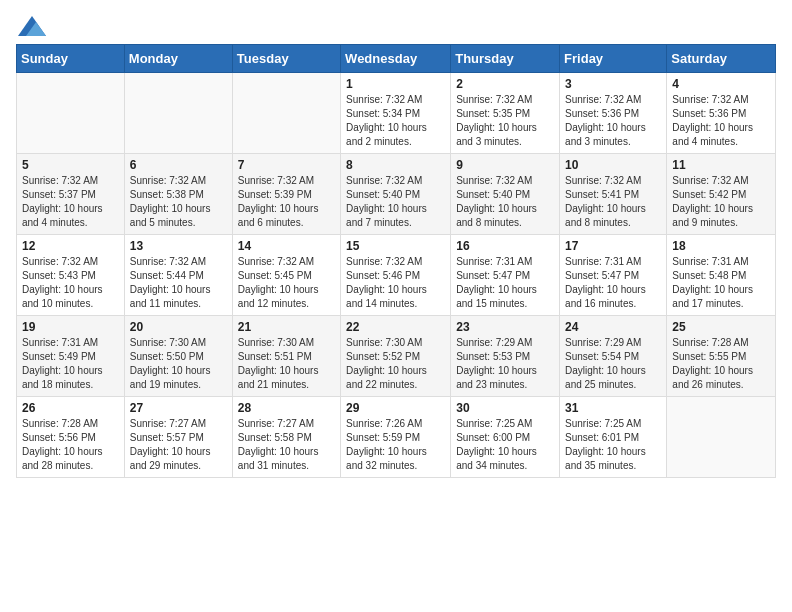 The height and width of the screenshot is (612, 792). What do you see at coordinates (721, 165) in the screenshot?
I see `day-number: 11` at bounding box center [721, 165].